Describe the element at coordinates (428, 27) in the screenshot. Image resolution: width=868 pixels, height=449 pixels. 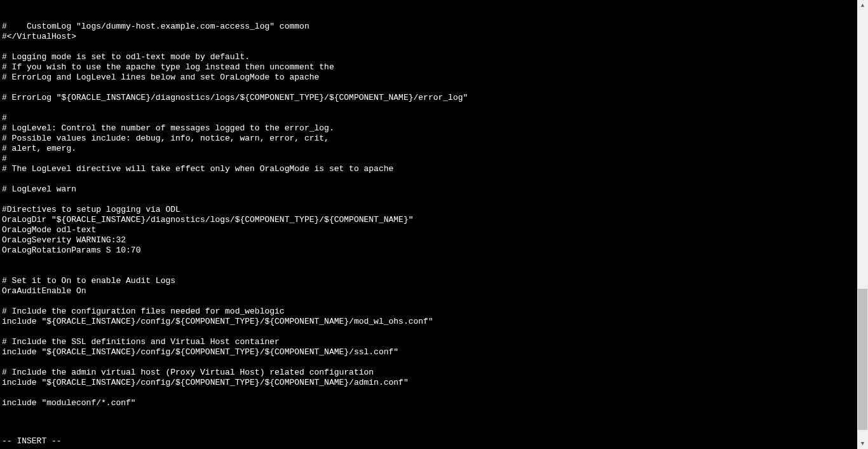
I see `file-line: # CustomLog "logs/dummy-host.example.com…` at that location.